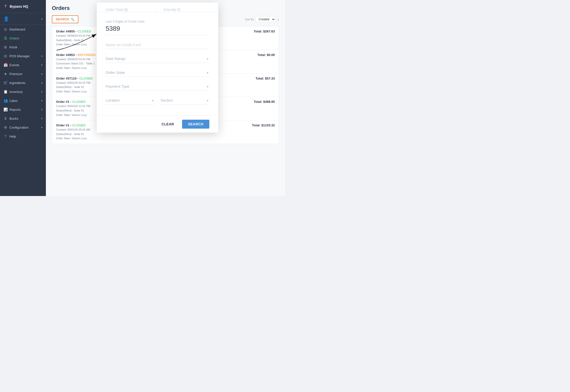 The width and height of the screenshot is (570, 392). What do you see at coordinates (158, 30) in the screenshot?
I see `last4-value: 5389` at bounding box center [158, 30].